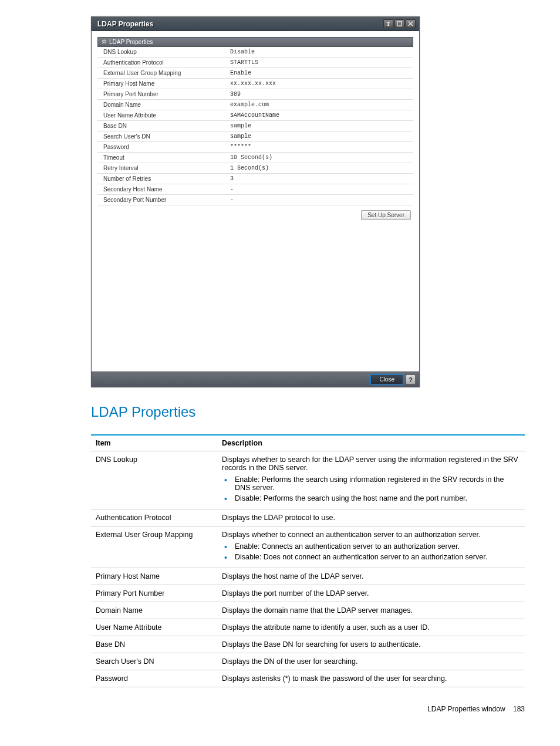 The image size is (560, 746). What do you see at coordinates (376, 498) in the screenshot?
I see `desc-bullet: Disable: Performs the search using the h…` at bounding box center [376, 498].